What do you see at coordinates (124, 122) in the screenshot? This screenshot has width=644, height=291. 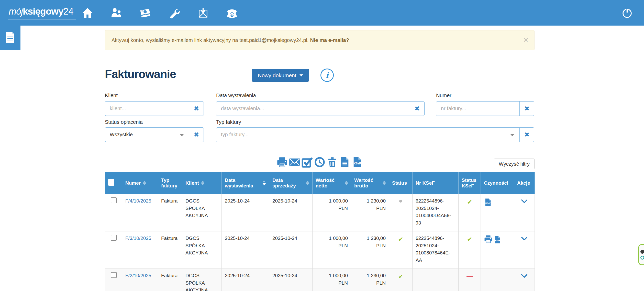 I see `status-oplacenia-filter-label: Status opłacenia` at bounding box center [124, 122].